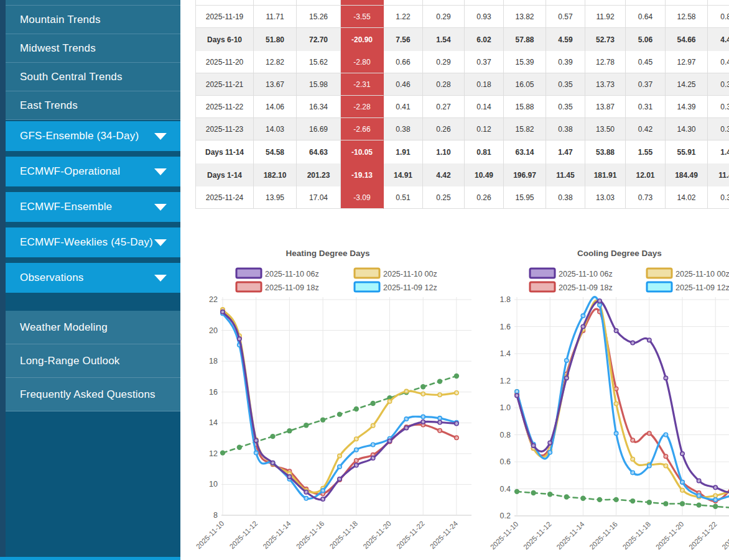  I want to click on anomaly-cell: -3.09, so click(362, 198).